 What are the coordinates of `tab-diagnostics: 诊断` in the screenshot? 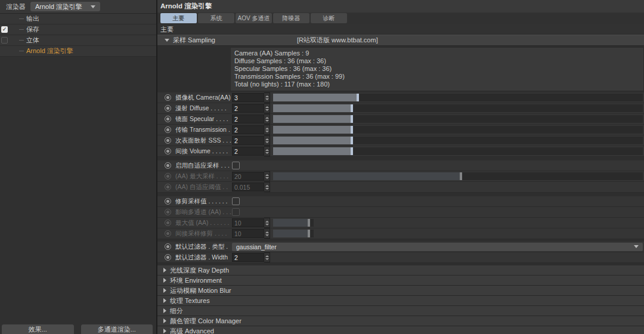 It's located at (329, 18).